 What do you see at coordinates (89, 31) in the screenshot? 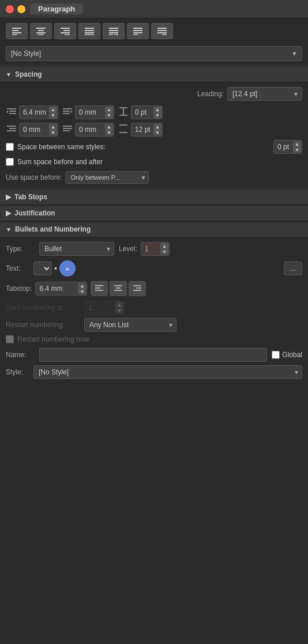
I see `align-justify-button` at bounding box center [89, 31].